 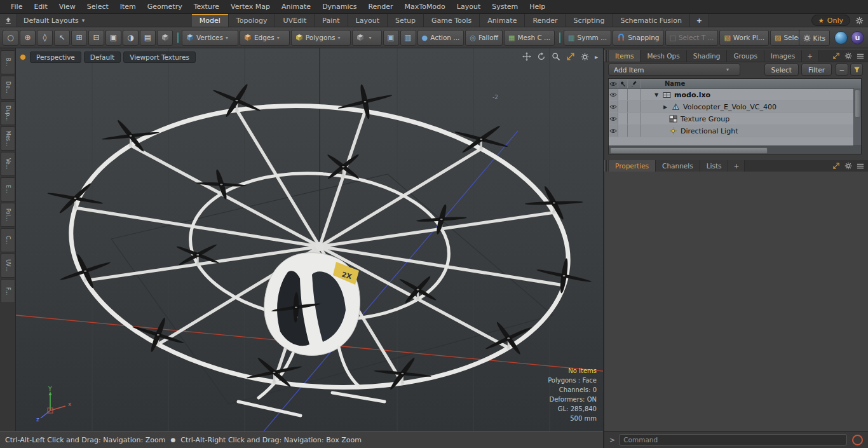 What do you see at coordinates (8, 113) in the screenshot?
I see `left-tab-duplicate: Dup…` at bounding box center [8, 113].